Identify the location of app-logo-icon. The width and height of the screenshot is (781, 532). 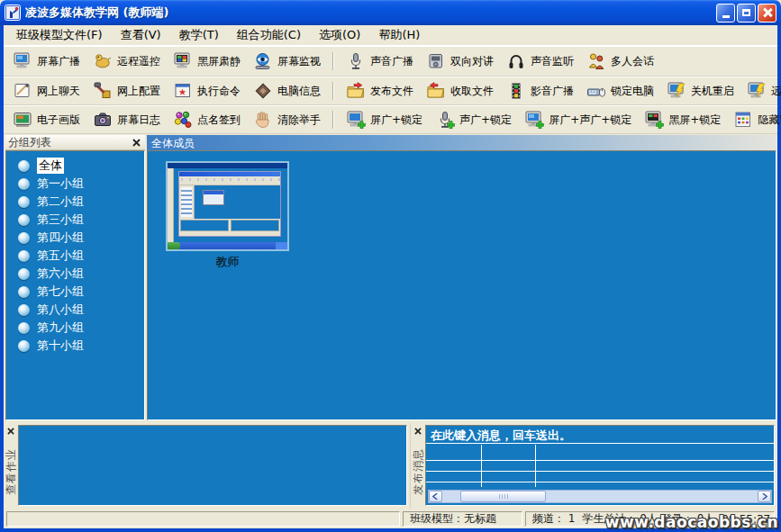
(13, 13).